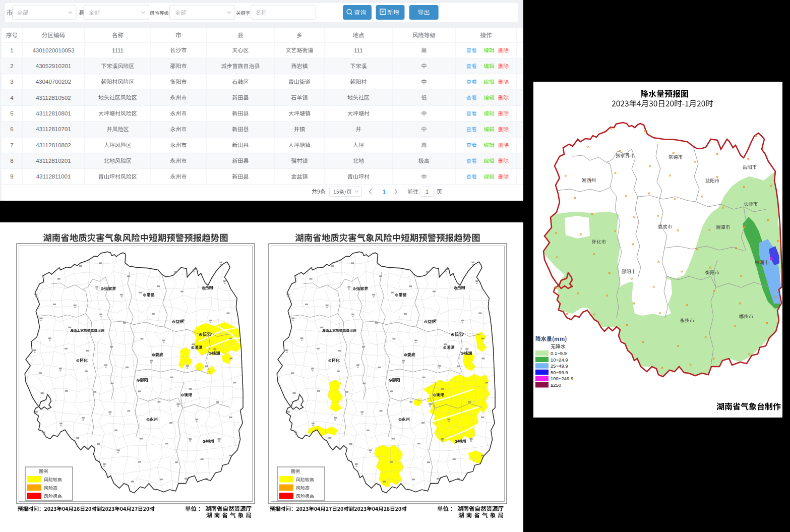  Describe the element at coordinates (53, 129) in the screenshot. I see `svg-text: 43112810701` at that location.